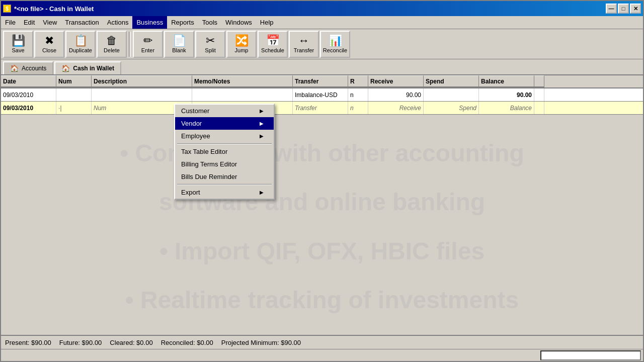  What do you see at coordinates (112, 44) in the screenshot?
I see `delete-button: 🗑 Delete` at bounding box center [112, 44].